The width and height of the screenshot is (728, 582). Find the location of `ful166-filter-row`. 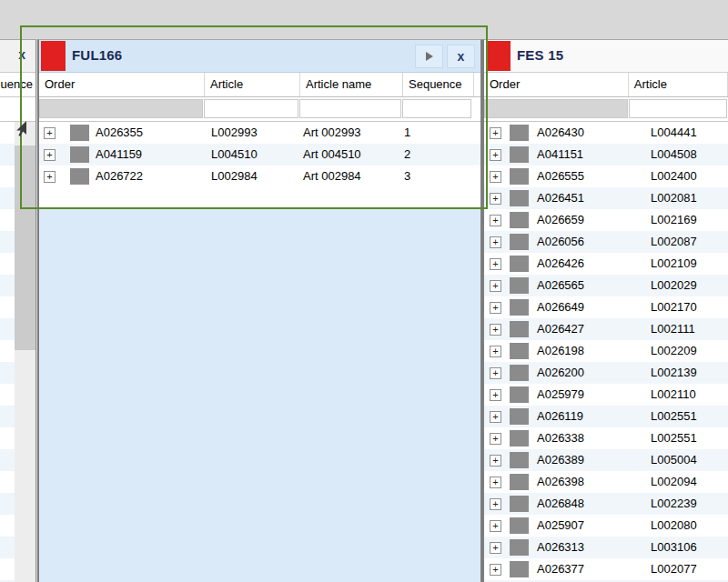

ful166-filter-row is located at coordinates (260, 109).